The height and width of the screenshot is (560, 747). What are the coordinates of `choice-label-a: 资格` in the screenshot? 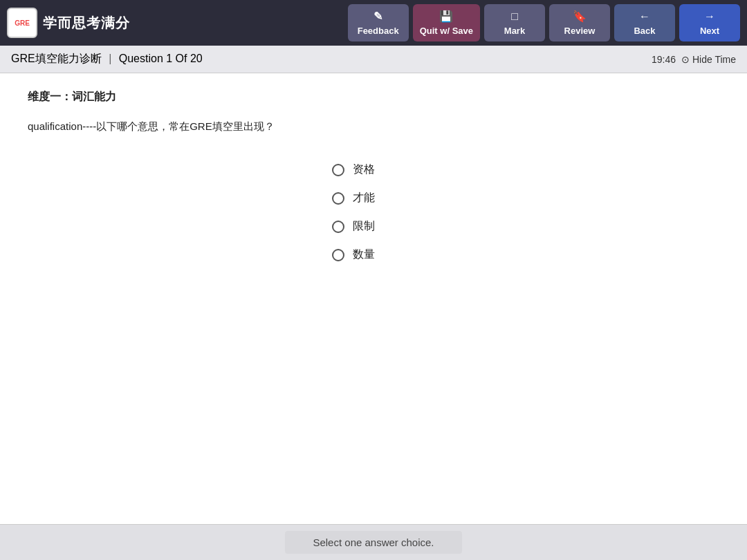 It's located at (364, 170).